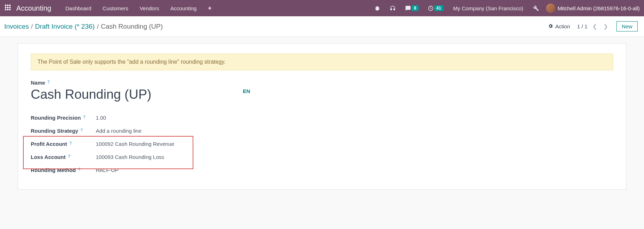 The height and width of the screenshot is (229, 644). Describe the element at coordinates (582, 26) in the screenshot. I see `pager-text: 1 / 1` at that location.